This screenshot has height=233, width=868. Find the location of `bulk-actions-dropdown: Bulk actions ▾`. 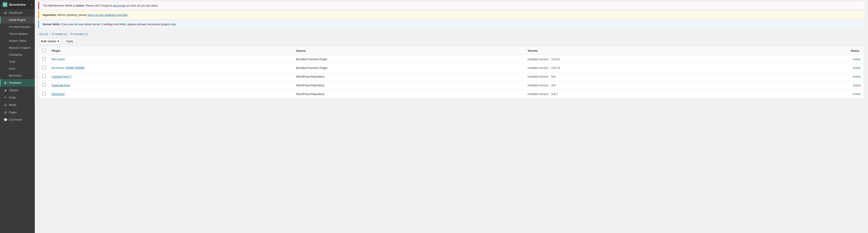

bulk-actions-dropdown: Bulk actions ▾ is located at coordinates (50, 41).